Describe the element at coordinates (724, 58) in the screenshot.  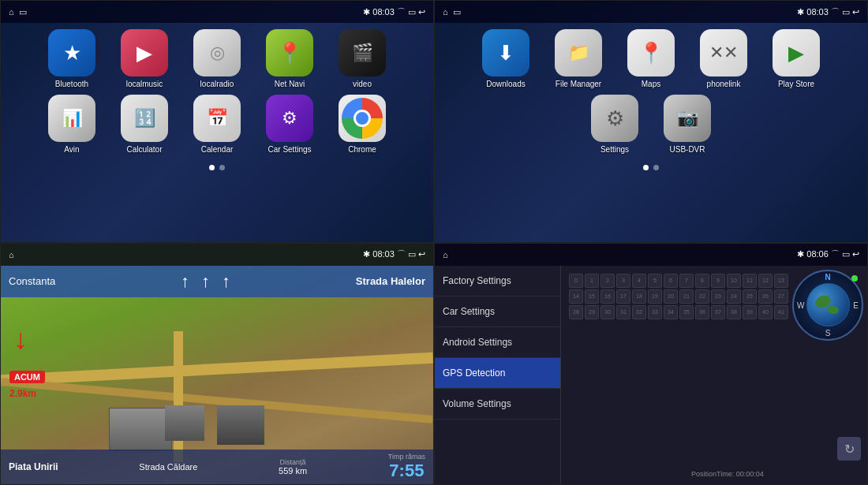
I see `app-phonelink: ✕✕ phonelink` at that location.